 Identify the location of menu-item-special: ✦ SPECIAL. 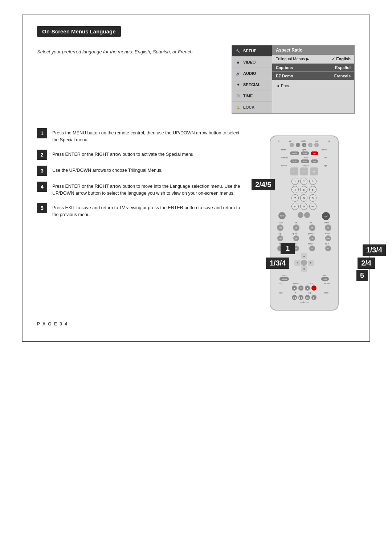
(252, 85).